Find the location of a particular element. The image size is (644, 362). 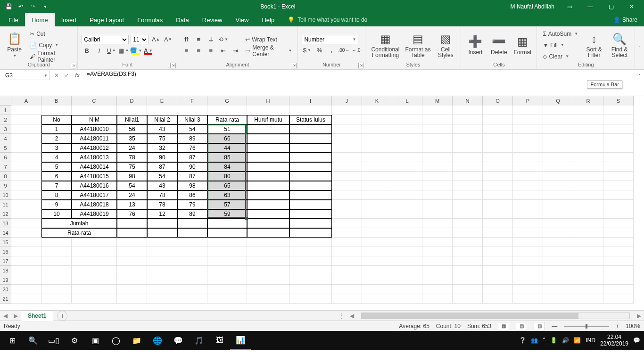

cell-Q17 is located at coordinates (558, 261).